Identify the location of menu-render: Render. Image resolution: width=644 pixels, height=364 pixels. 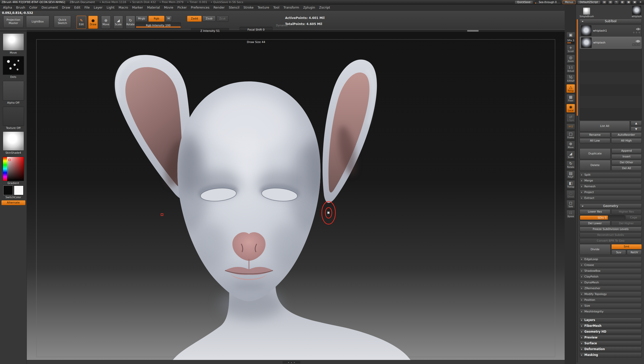
(219, 8).